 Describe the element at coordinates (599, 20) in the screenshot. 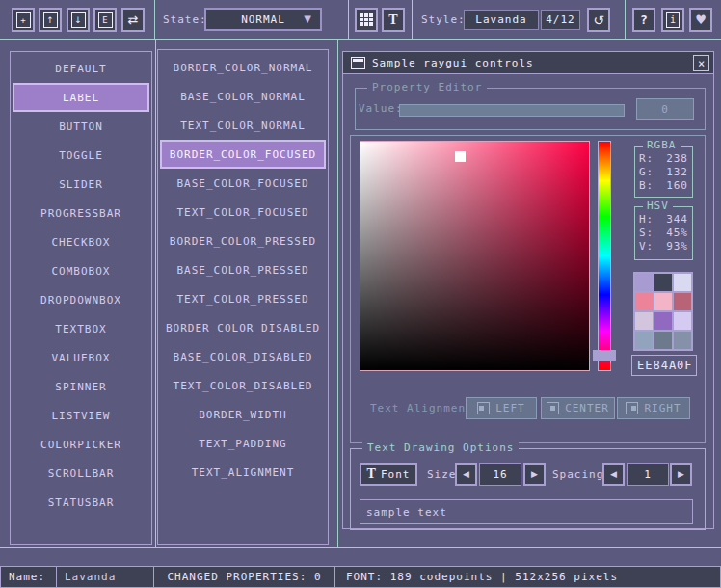

I see `reload-icon: ↺` at that location.